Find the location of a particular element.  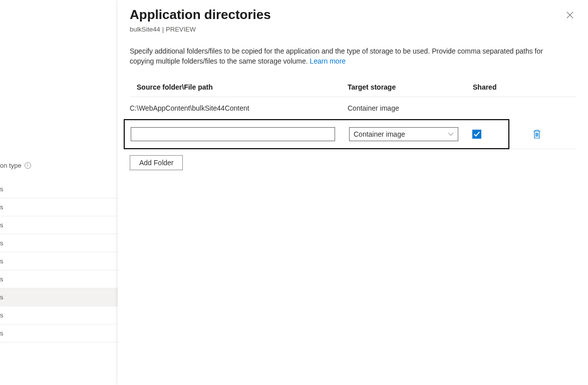

shared-checkbox is located at coordinates (477, 134).